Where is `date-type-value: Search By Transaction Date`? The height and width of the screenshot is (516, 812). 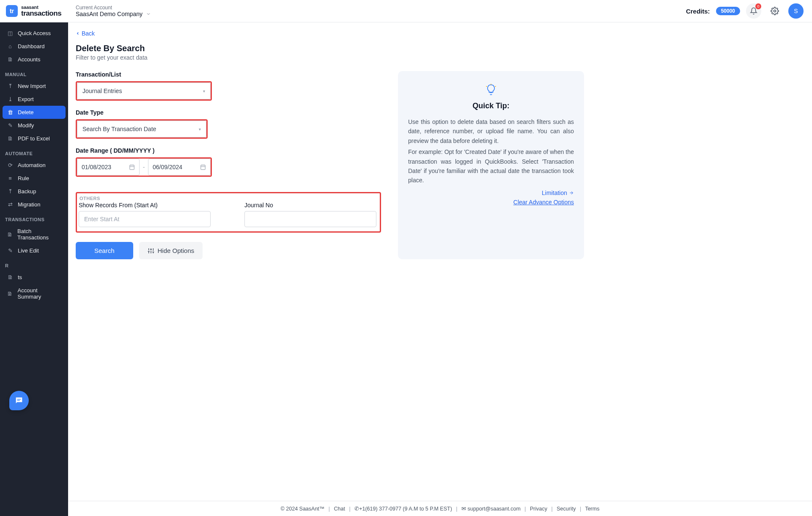 date-type-value: Search By Transaction Date is located at coordinates (119, 129).